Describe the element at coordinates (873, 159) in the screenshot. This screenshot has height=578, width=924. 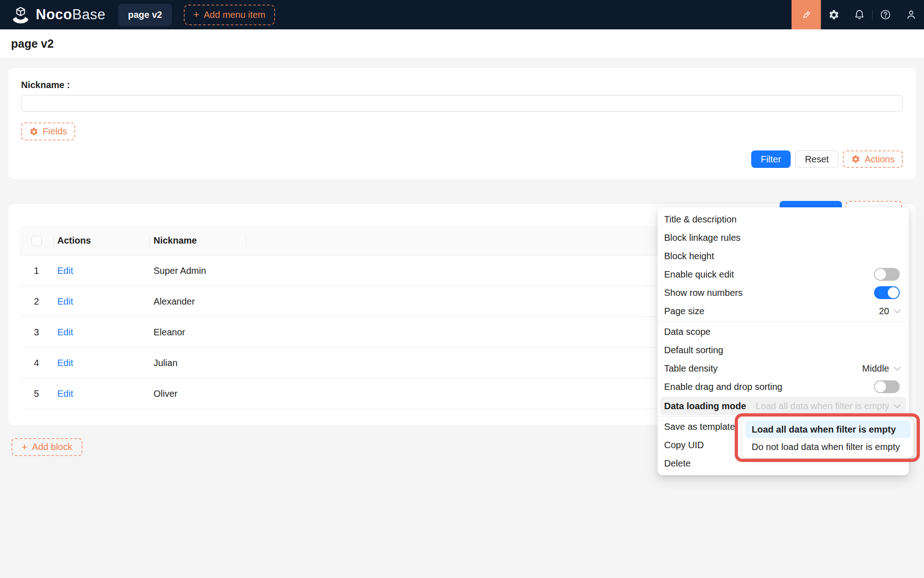
I see `actions-config-button: Actions` at that location.